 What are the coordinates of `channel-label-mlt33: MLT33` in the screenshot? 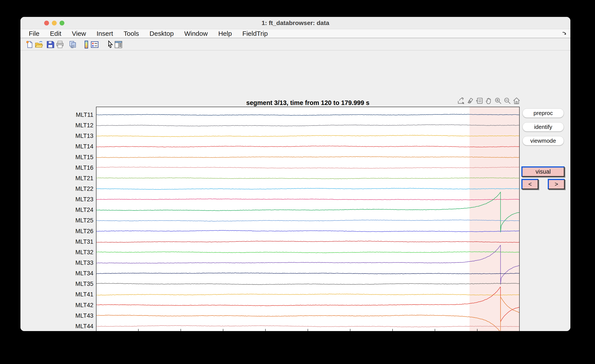 It's located at (73, 263).